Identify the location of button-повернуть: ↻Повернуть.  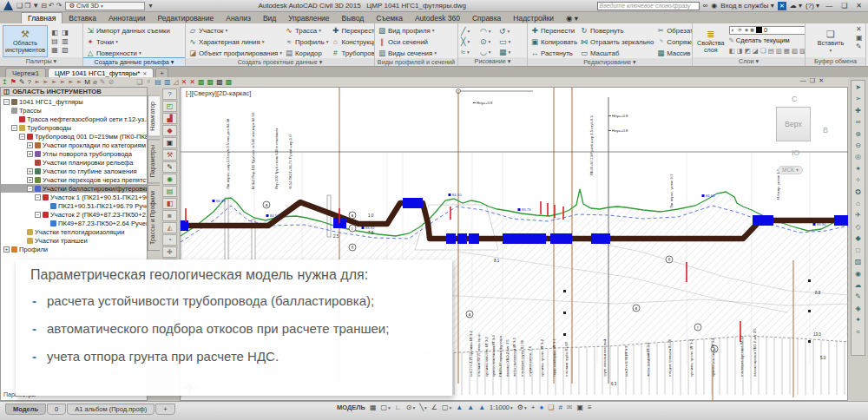
(616, 30).